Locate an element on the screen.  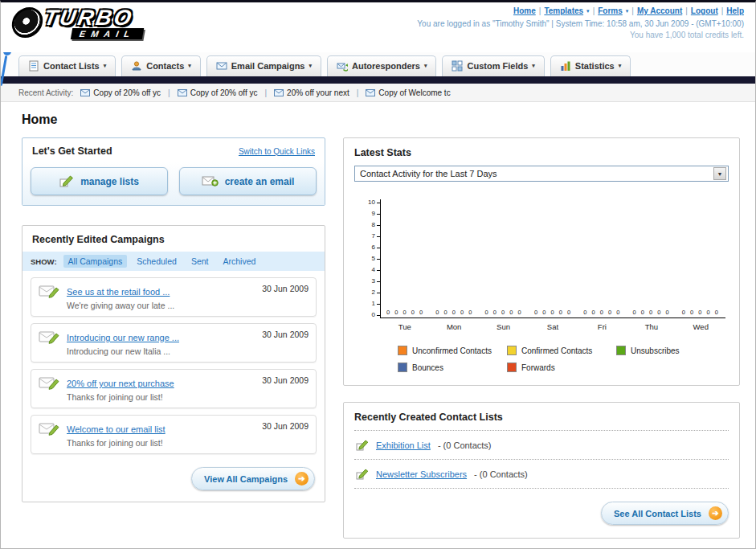
chart-legend: Unconfirmed ContactsConfirmed ContactsUn… is located at coordinates (562, 358).